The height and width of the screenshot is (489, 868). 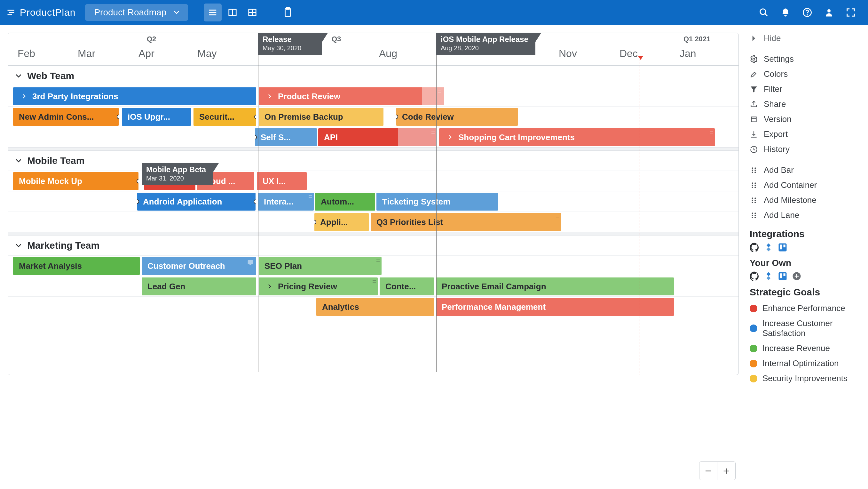 I want to click on colors-link: Colors, so click(x=804, y=74).